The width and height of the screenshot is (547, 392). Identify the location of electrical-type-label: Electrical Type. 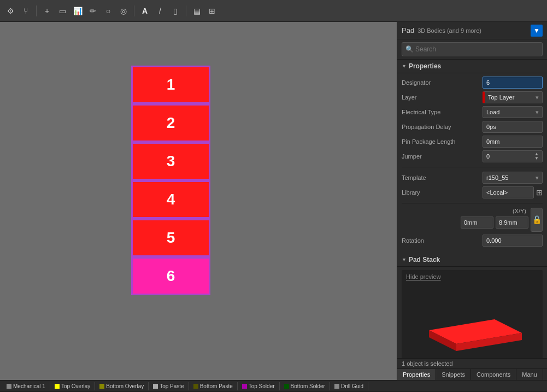
(421, 112).